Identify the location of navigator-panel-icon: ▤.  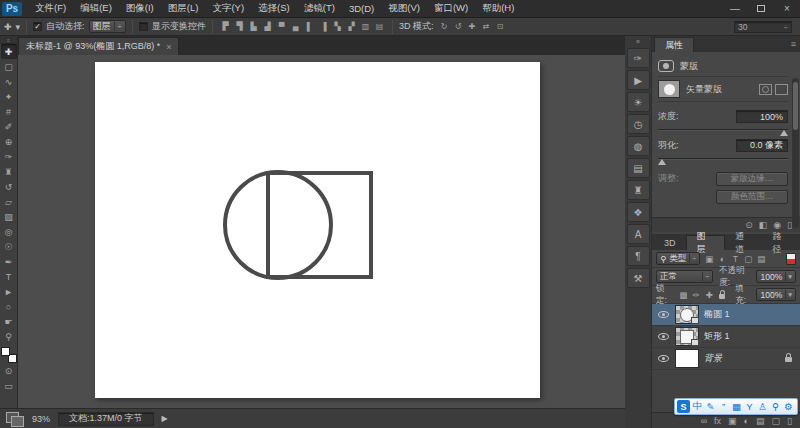
(638, 168).